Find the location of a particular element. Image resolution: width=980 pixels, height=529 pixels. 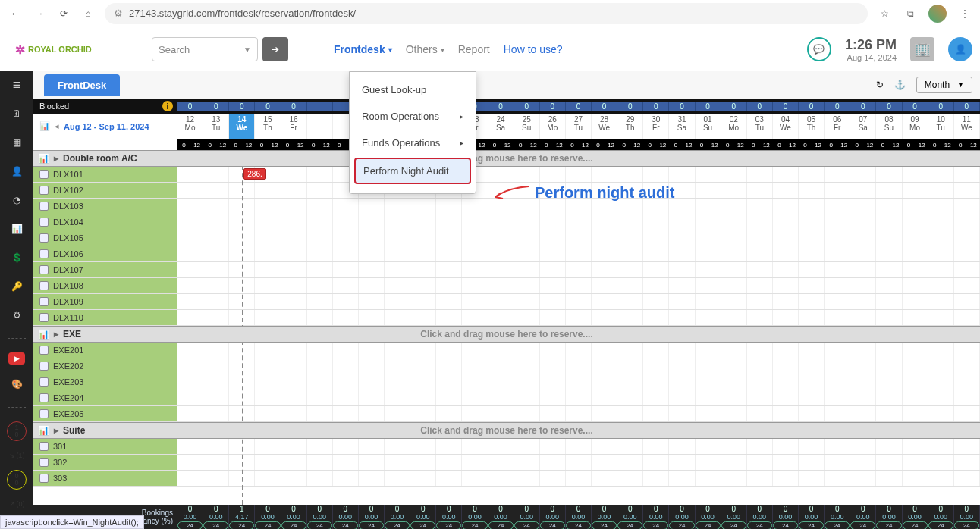

bookmark-icon: ☆ is located at coordinates (884, 14).